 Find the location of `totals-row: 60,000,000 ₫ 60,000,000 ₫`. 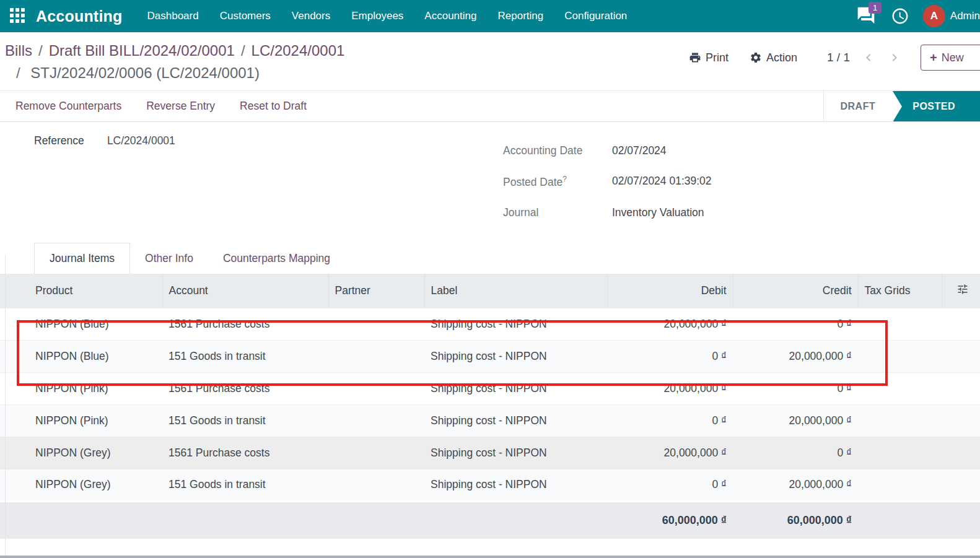

totals-row: 60,000,000 ₫ 60,000,000 ₫ is located at coordinates (490, 520).